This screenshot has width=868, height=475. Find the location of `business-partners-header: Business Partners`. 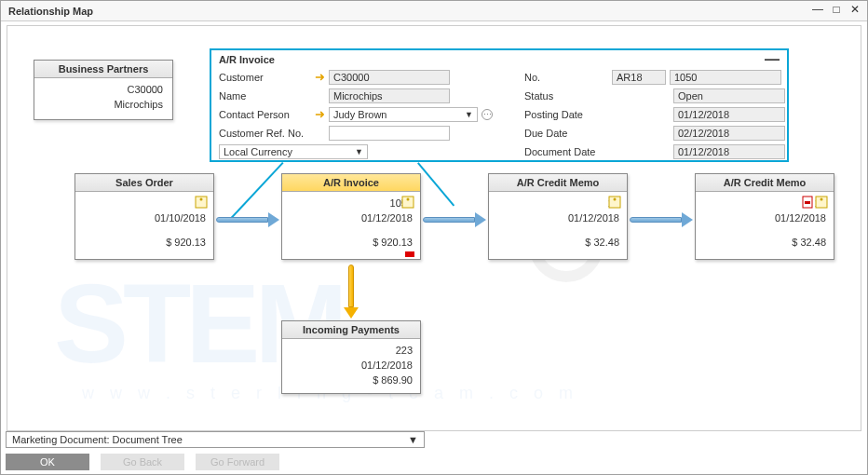

business-partners-header: Business Partners is located at coordinates (103, 69).